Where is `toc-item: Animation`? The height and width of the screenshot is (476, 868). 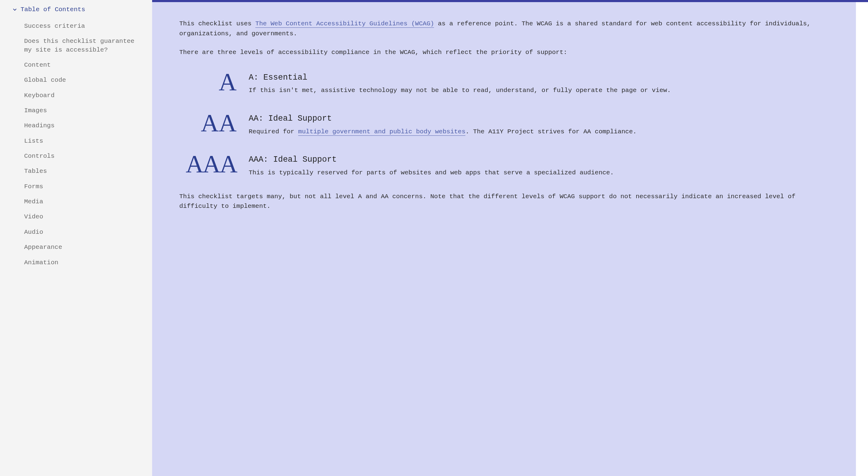
toc-item: Animation is located at coordinates (82, 263).